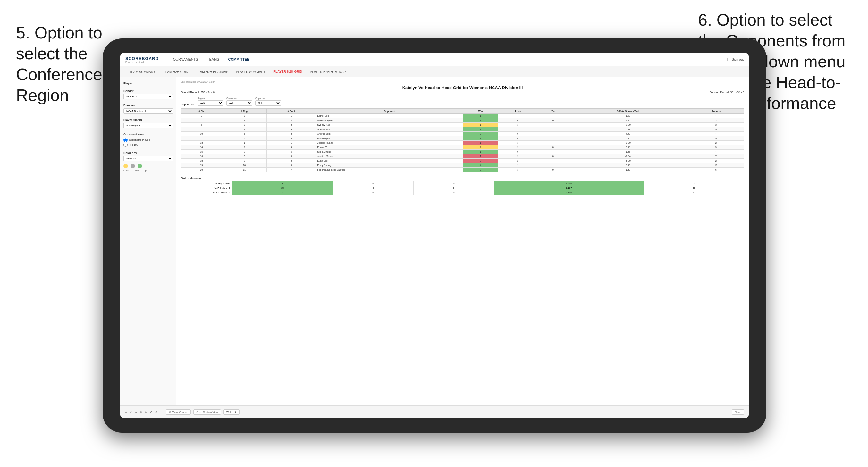  I want to click on dot-down, so click(126, 166).